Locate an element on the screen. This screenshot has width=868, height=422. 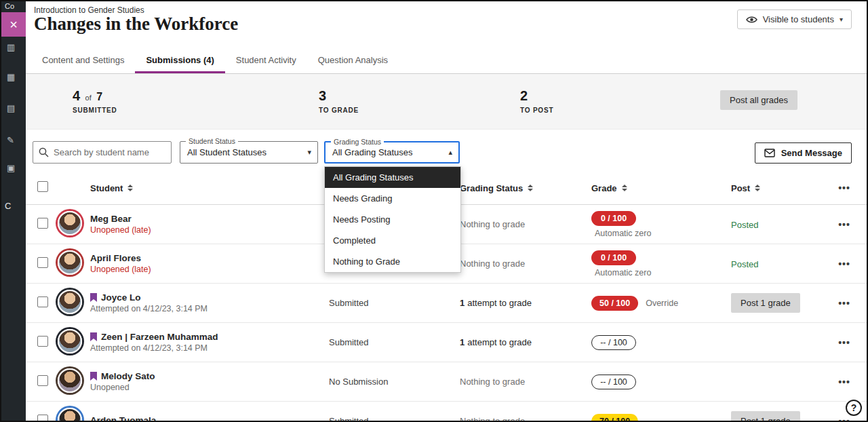
close-icon: × is located at coordinates (14, 24).